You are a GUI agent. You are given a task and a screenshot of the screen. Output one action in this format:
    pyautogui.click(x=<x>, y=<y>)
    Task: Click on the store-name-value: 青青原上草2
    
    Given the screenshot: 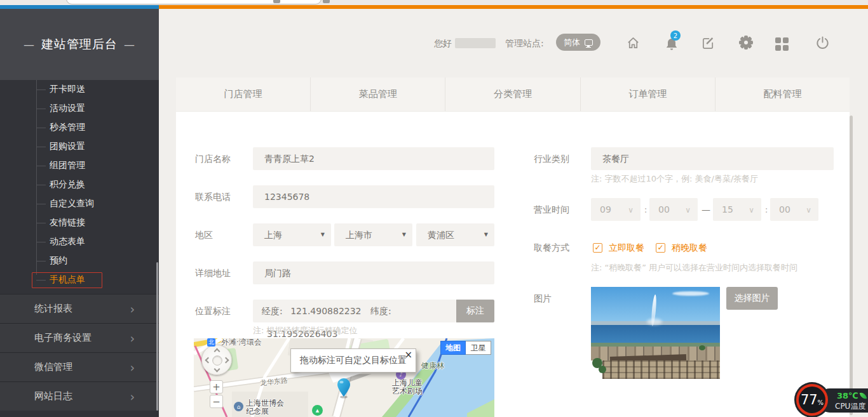 What is the action you would take?
    pyautogui.click(x=290, y=159)
    